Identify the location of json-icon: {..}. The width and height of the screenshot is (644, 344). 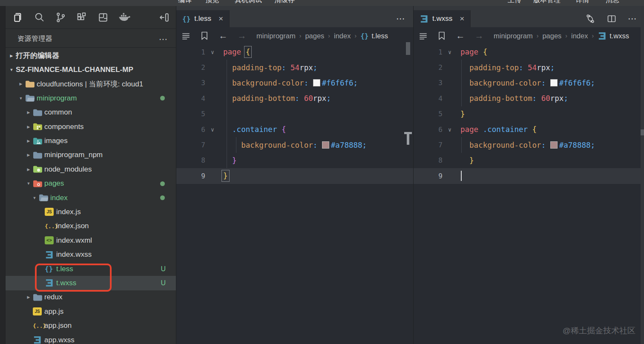
(38, 326).